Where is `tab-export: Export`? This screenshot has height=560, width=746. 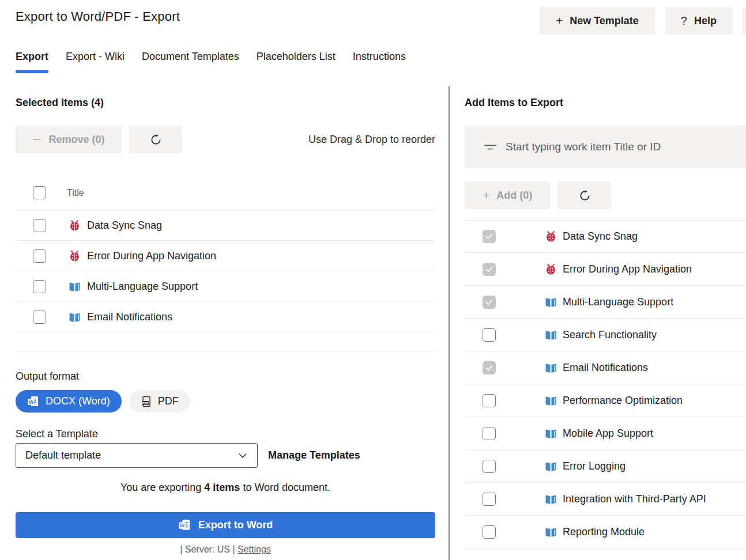
tab-export: Export is located at coordinates (32, 62).